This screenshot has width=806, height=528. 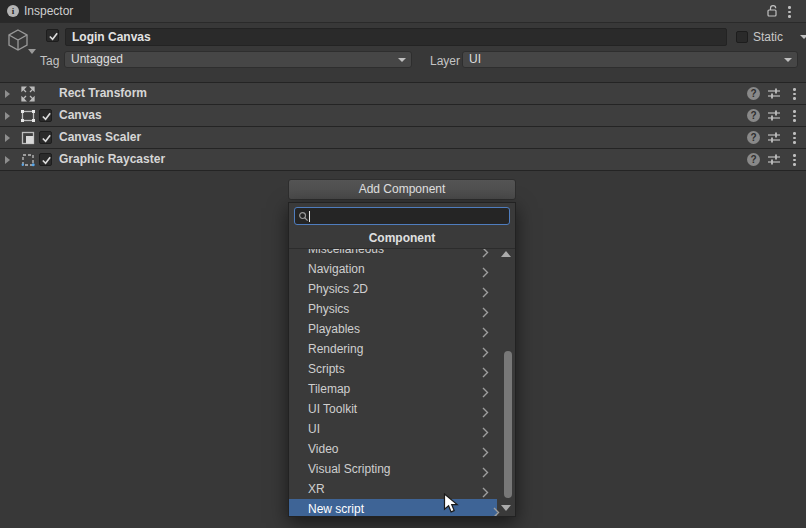 What do you see at coordinates (393, 508) in the screenshot?
I see `list-item-selected: New script` at bounding box center [393, 508].